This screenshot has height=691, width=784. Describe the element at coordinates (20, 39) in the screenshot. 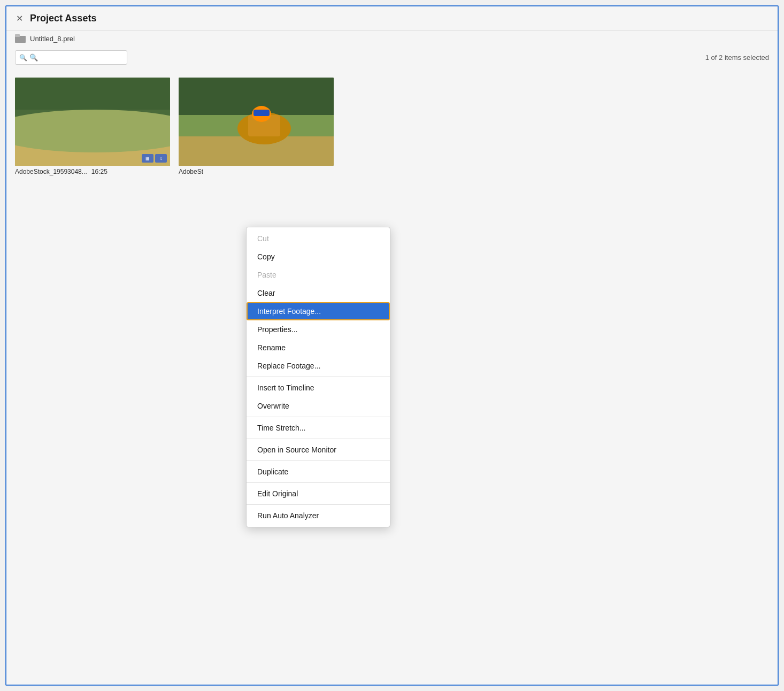

I see `folder-icon` at that location.